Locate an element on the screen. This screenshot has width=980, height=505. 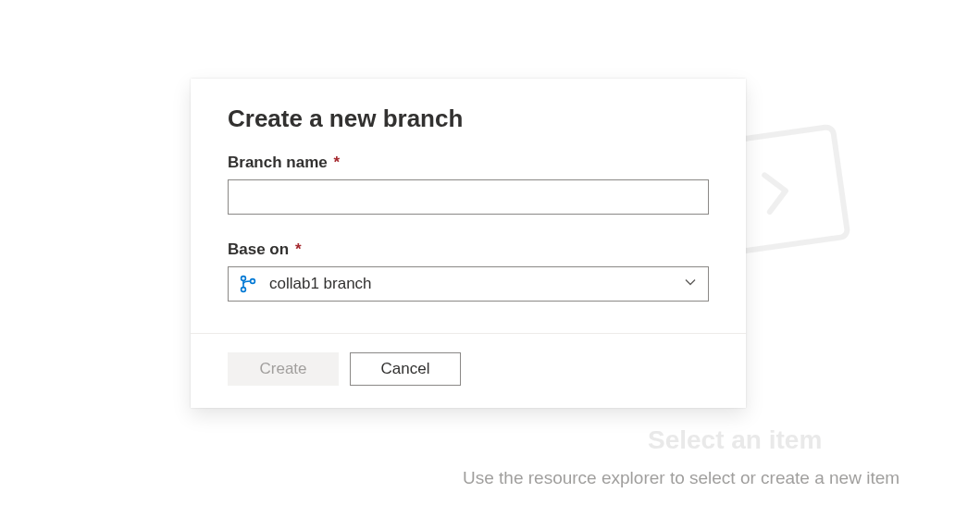
create-button: Create is located at coordinates (283, 369).